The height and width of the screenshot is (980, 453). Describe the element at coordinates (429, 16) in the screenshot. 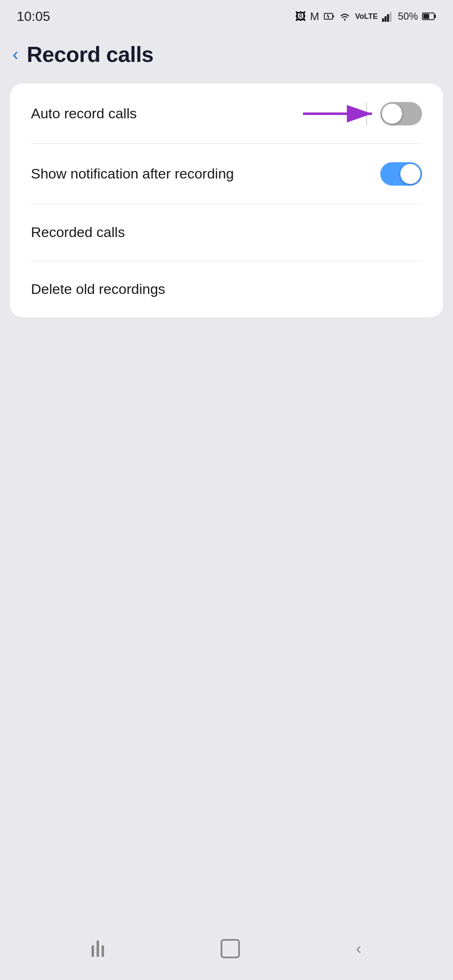

I see `battery-icon` at that location.